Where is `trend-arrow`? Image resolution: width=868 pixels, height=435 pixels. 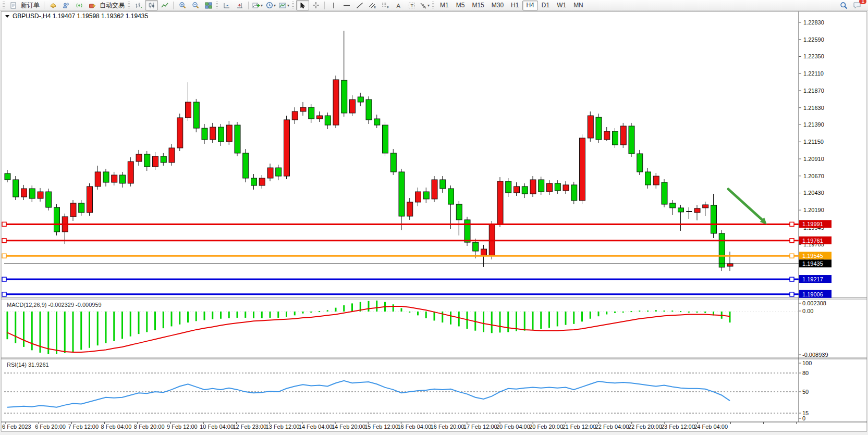 trend-arrow is located at coordinates (745, 204).